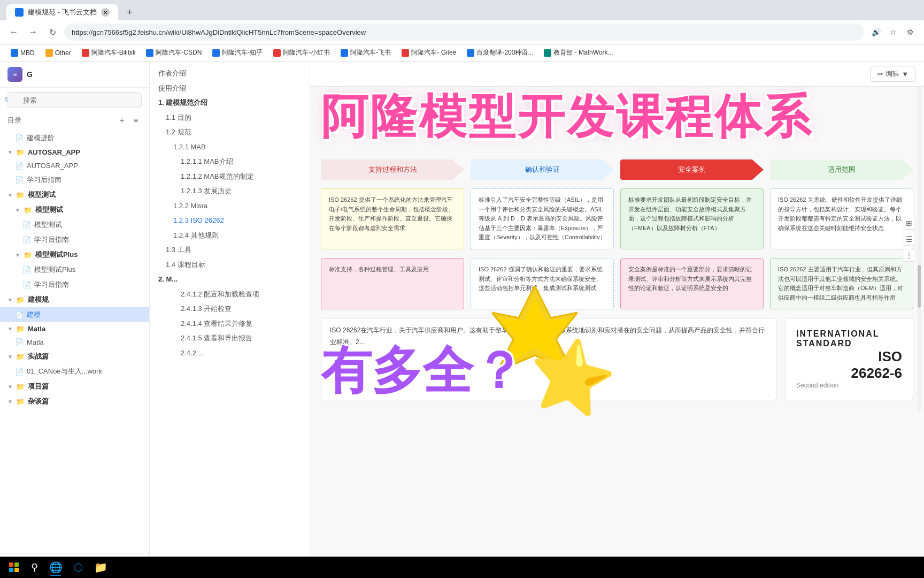 This screenshot has width=924, height=578. Describe the element at coordinates (75, 255) in the screenshot. I see `sidebar-item-model-test-plus-group: ▼ 📁 模型测试Plus` at that location.